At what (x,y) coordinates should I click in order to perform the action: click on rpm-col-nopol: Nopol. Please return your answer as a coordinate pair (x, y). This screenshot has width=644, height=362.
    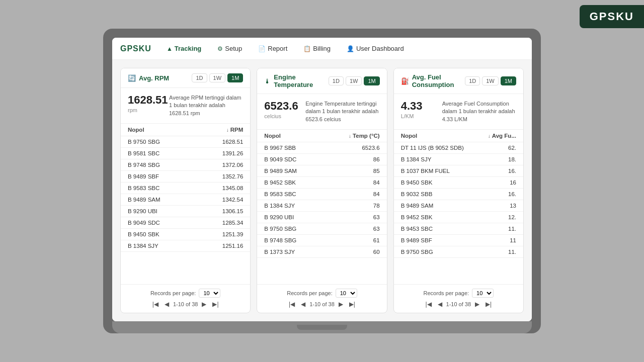
    Looking at the image, I should click on (158, 130).